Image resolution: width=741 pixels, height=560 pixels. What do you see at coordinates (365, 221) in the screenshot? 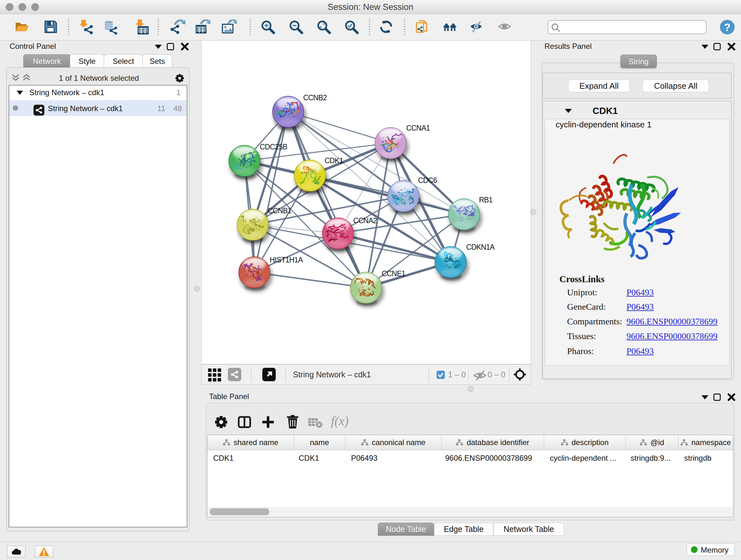
I see `svg-text: CCNA2` at bounding box center [365, 221].